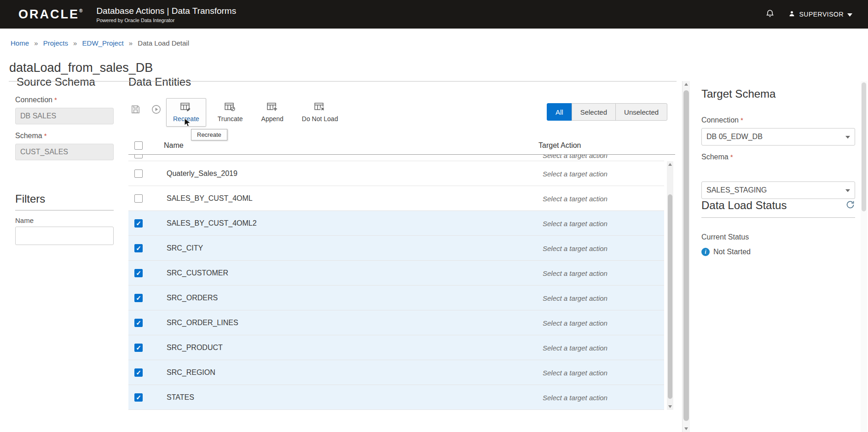 The width and height of the screenshot is (868, 432). I want to click on oracle-logo: ORACLE ®, so click(51, 15).